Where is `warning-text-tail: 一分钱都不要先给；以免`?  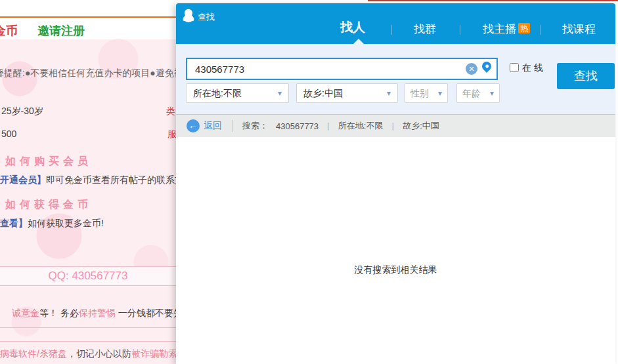 warning-text-tail: 一分钱都不要先给；以免 is located at coordinates (146, 313).